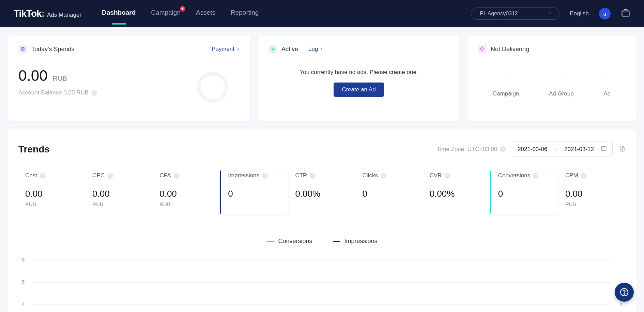 This screenshot has height=312, width=644. What do you see at coordinates (23, 304) in the screenshot?
I see `y-tick: 4` at bounding box center [23, 304].